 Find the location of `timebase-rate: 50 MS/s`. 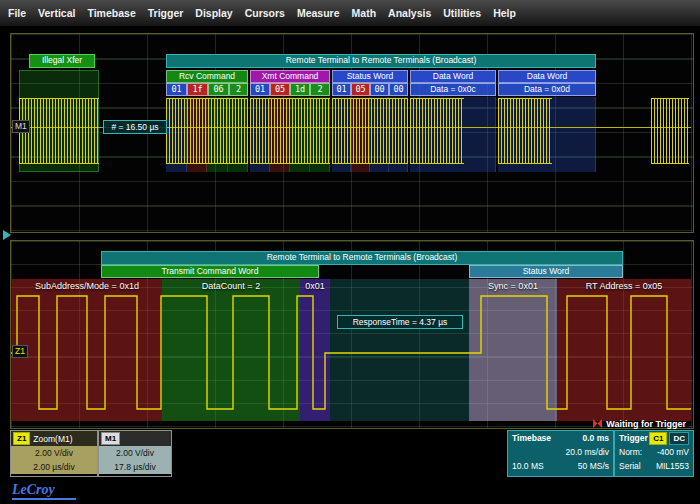

timebase-rate: 50 MS/s is located at coordinates (594, 466).